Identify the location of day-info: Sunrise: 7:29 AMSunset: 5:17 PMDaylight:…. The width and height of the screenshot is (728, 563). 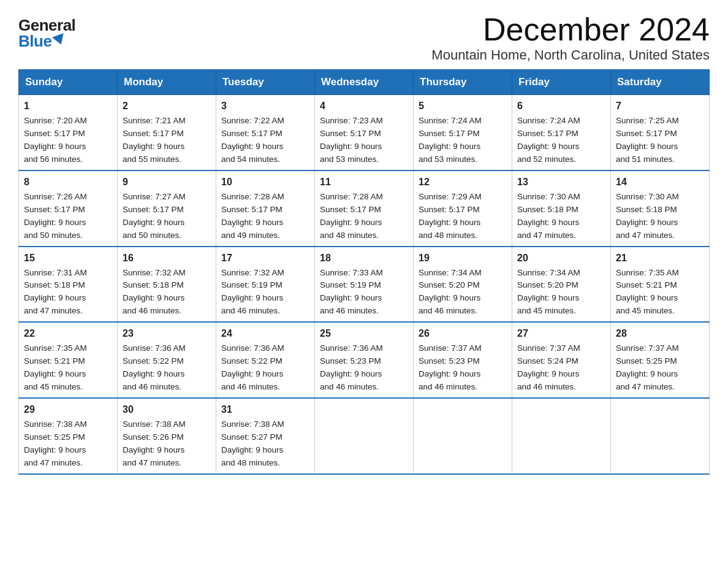
(450, 216).